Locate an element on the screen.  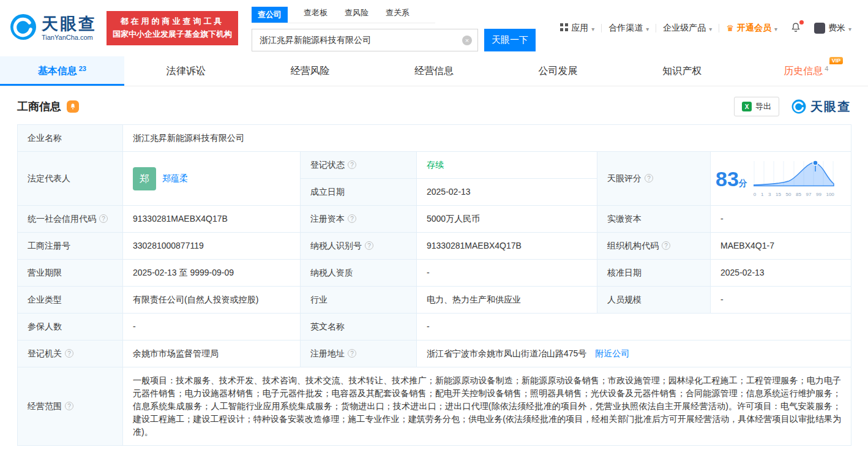
field-label-taxpayer-quality: 纳税人资质 is located at coordinates (359, 273).